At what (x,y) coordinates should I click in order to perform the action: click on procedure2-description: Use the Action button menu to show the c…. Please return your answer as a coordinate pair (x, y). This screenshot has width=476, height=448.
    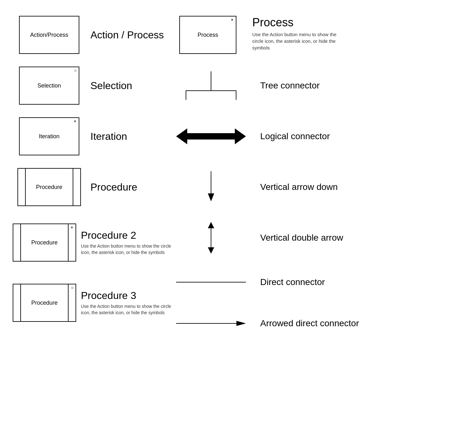
    Looking at the image, I should click on (126, 249).